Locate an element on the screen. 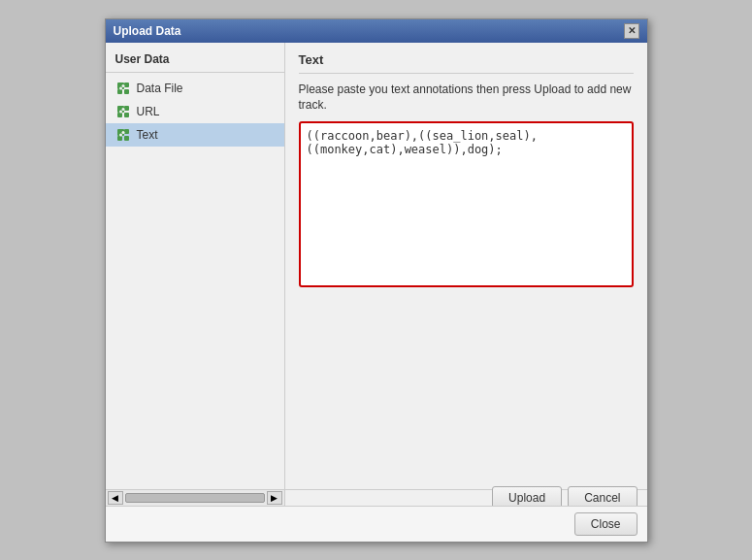  sidebar-item-data-file-label: Data File is located at coordinates (160, 88).